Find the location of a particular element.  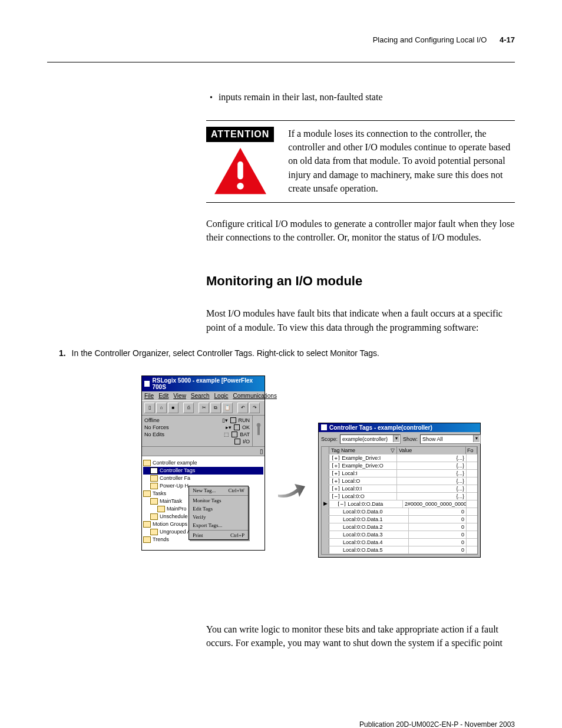

cell-tagname: Local:0:O.Data.1 is located at coordinates (369, 519).